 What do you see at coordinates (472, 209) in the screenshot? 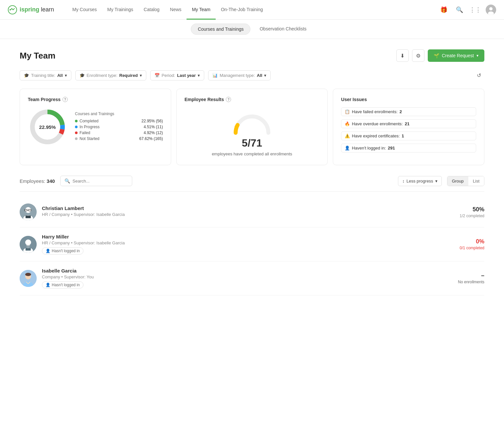
I see `progress-percentage: 50%` at bounding box center [472, 209].